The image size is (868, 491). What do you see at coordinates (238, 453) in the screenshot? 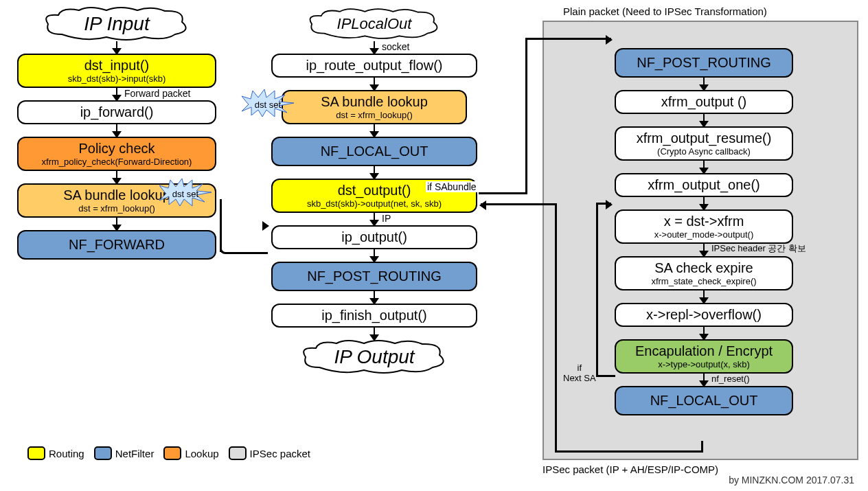
I see `swatch-ipsec` at bounding box center [238, 453].